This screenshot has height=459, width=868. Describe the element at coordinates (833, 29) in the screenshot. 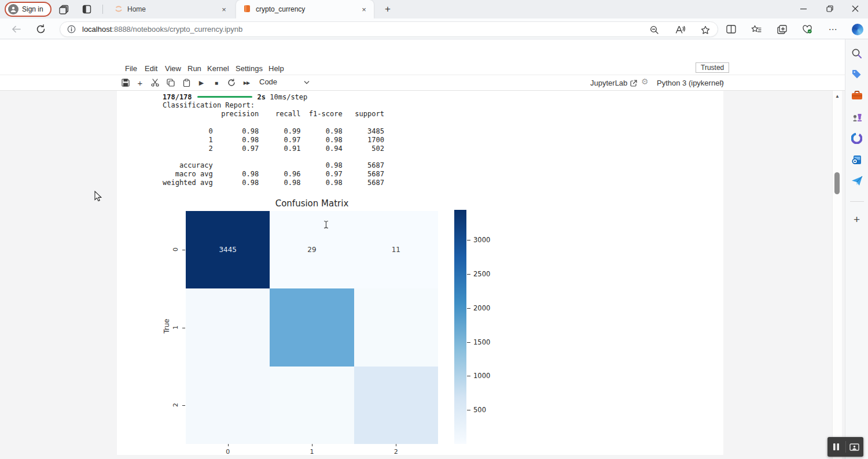

I see `settings-more-icon: ⋯` at that location.